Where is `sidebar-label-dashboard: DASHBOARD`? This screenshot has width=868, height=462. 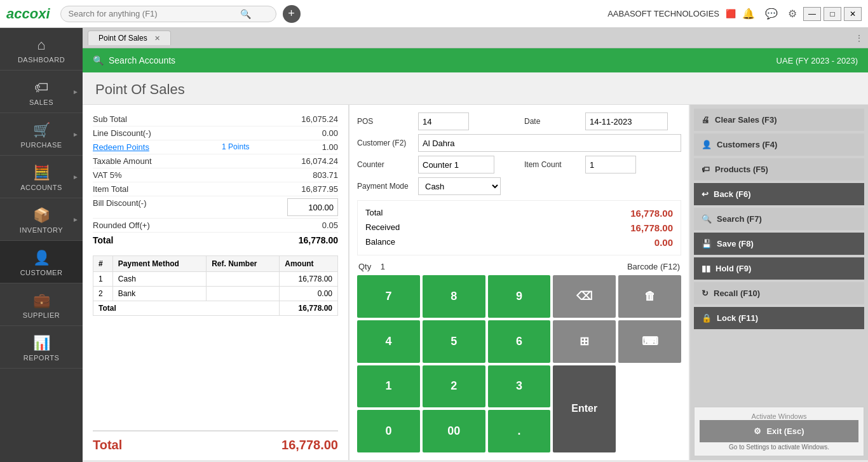
sidebar-label-dashboard: DASHBOARD is located at coordinates (41, 60).